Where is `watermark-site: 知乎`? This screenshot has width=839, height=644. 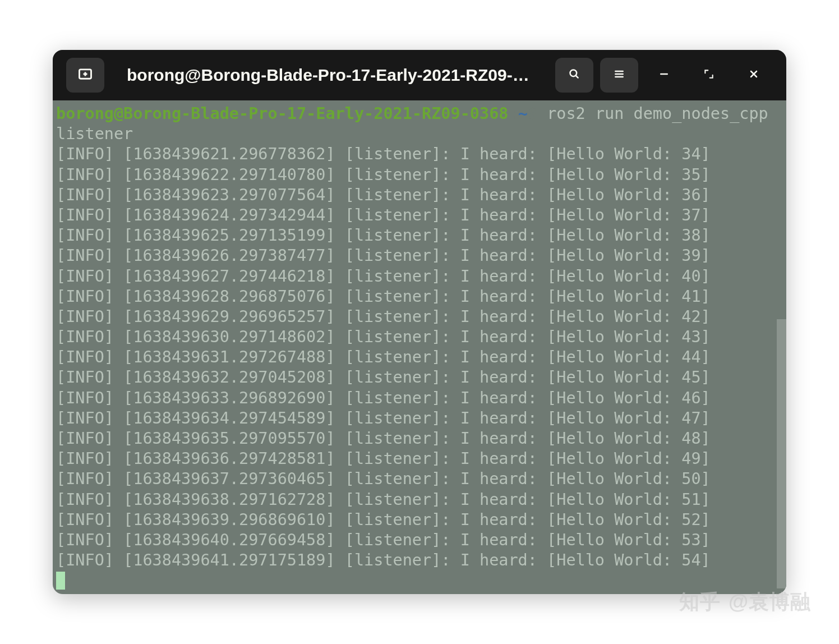
watermark-site: 知乎 is located at coordinates (700, 602).